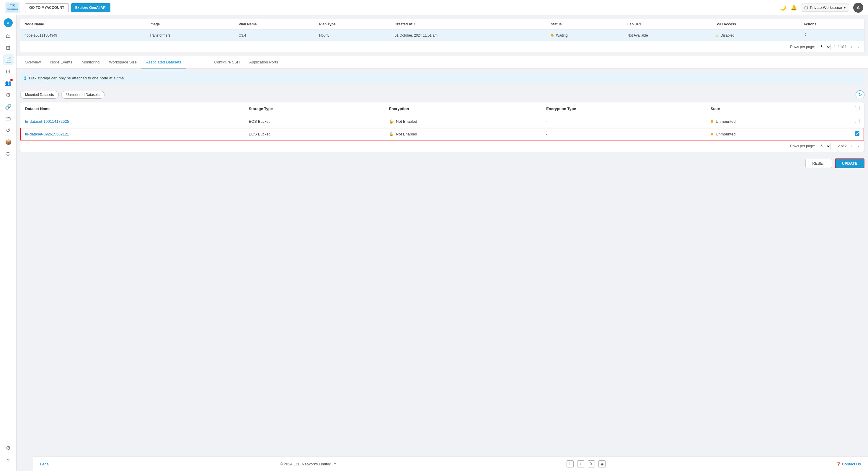  Describe the element at coordinates (858, 146) in the screenshot. I see `dataset-next-page-button: ›` at that location.